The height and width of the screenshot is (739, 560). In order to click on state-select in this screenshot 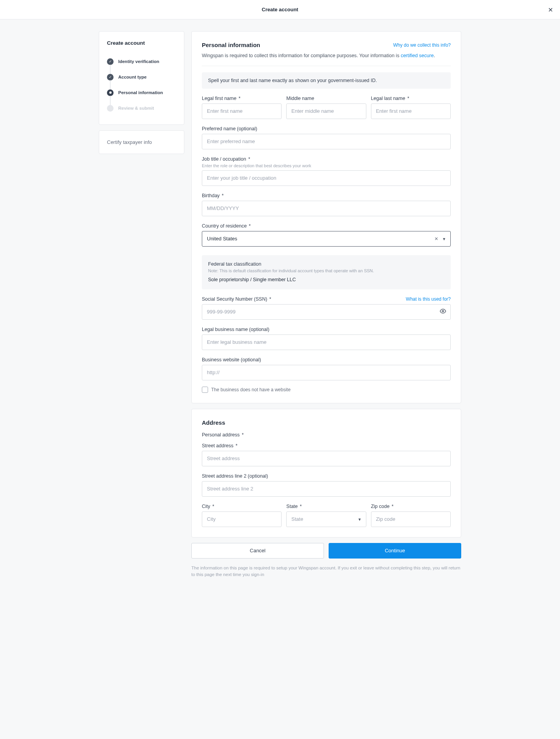, I will do `click(326, 519)`.